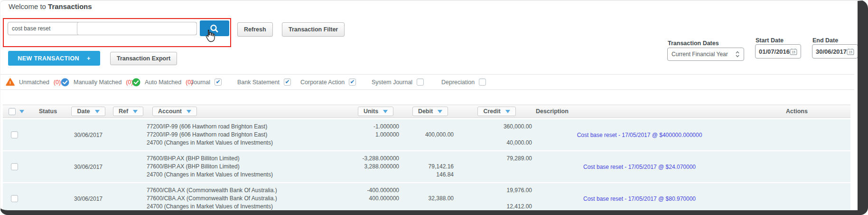  I want to click on filter-unmatched: ! Unmatched (0), so click(33, 82).